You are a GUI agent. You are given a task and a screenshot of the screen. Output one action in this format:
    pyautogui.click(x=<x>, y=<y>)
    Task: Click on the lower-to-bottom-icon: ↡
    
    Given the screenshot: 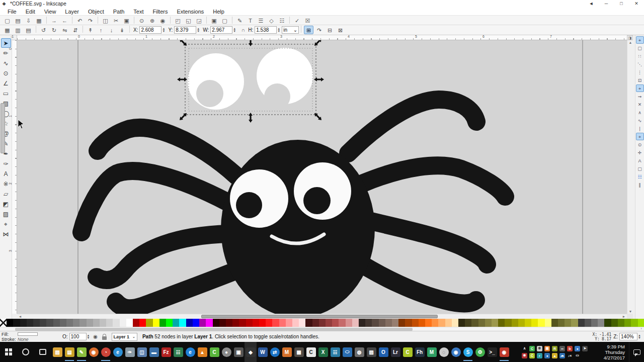 What is the action you would take?
    pyautogui.click(x=122, y=30)
    